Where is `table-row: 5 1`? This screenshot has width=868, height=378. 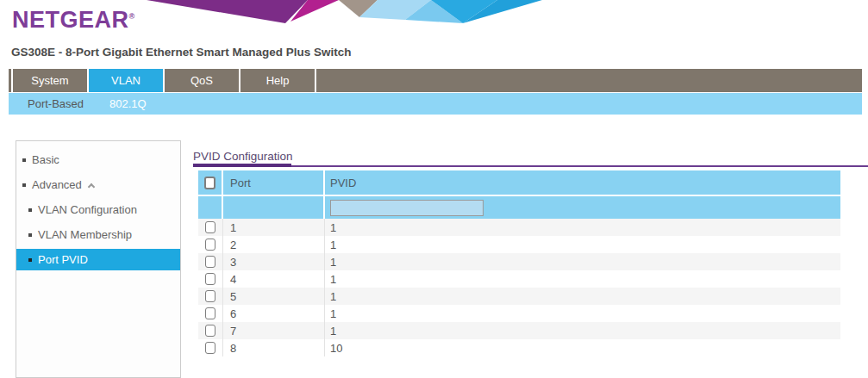 table-row: 5 1 is located at coordinates (519, 296).